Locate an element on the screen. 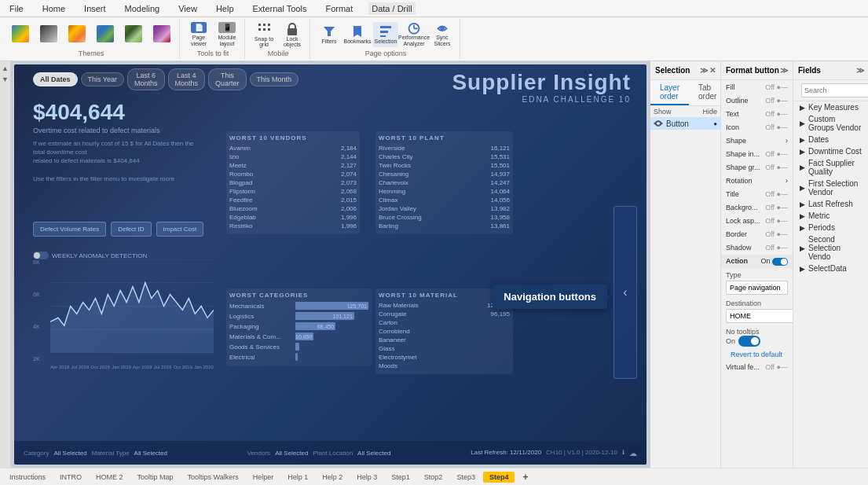  field-key-measures: ▶ Key Measures is located at coordinates (831, 107).